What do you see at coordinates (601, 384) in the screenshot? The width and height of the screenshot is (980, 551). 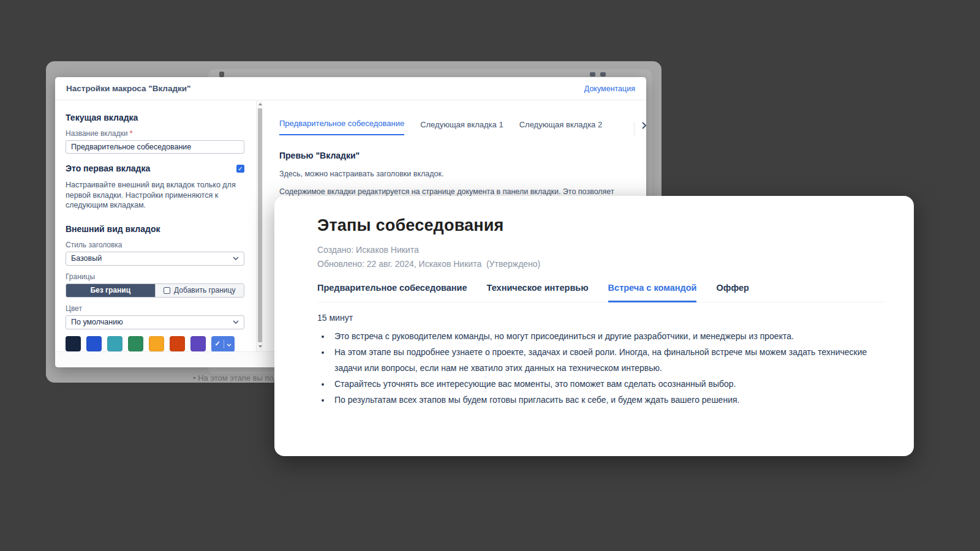 I see `list-item: Старайтесь уточнять все интересующие вас…` at bounding box center [601, 384].